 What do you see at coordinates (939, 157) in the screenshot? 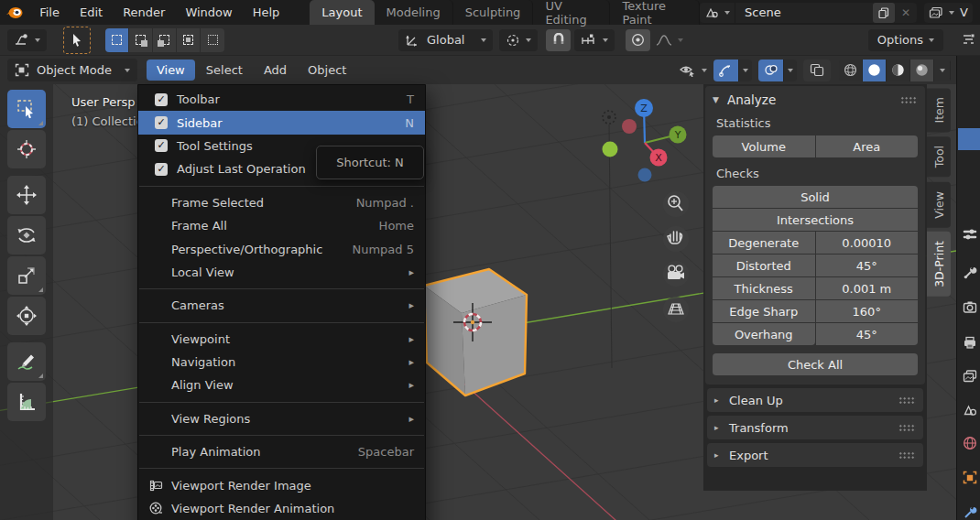
I see `sidebar-tab-tool: Tool` at bounding box center [939, 157].